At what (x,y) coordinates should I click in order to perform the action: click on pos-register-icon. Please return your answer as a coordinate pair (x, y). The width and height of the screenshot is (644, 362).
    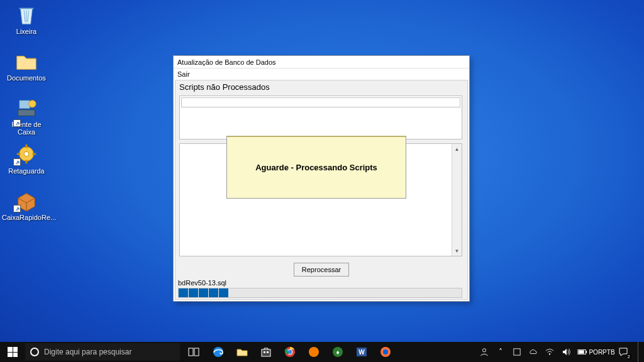
    Looking at the image, I should click on (26, 107).